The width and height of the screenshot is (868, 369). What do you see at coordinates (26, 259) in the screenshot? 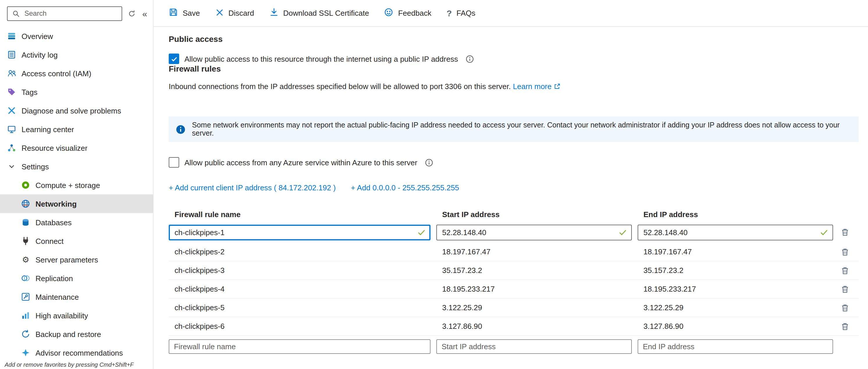
I see `gear-icon: ⚙` at bounding box center [26, 259].